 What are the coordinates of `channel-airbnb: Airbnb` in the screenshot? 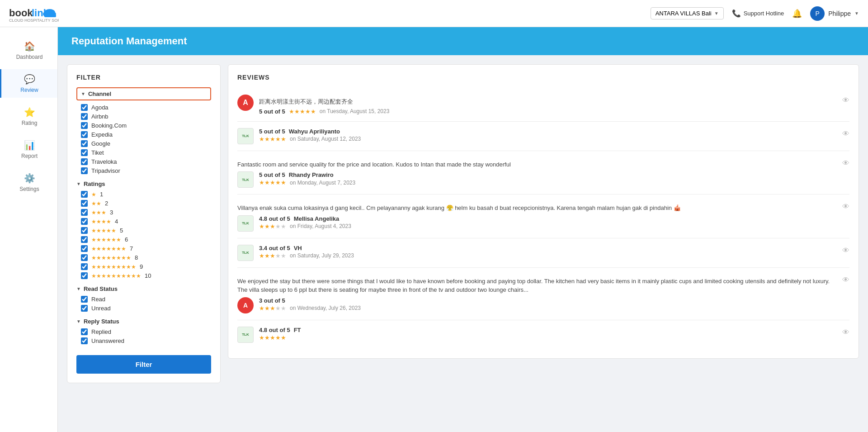 It's located at (144, 117).